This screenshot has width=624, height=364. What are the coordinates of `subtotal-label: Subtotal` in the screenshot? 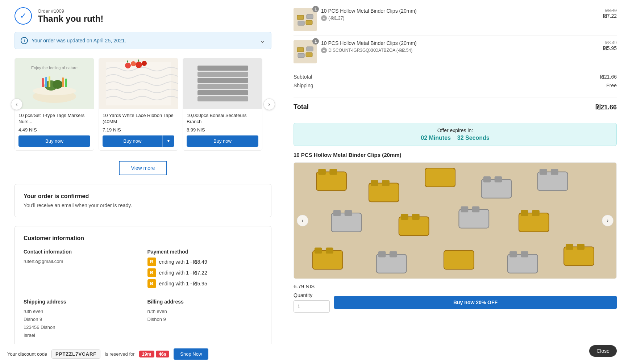 It's located at (303, 77).